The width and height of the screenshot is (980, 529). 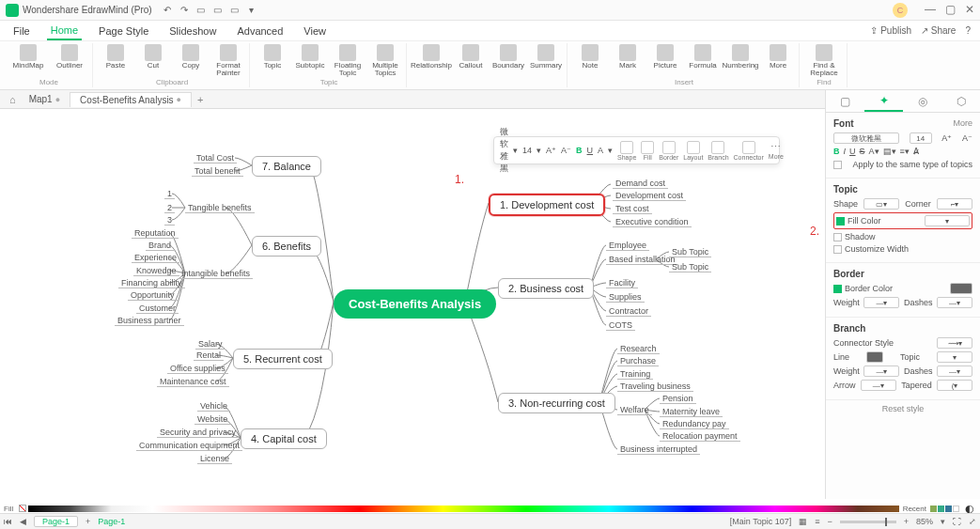 I want to click on user-avatar: C, so click(x=900, y=10).